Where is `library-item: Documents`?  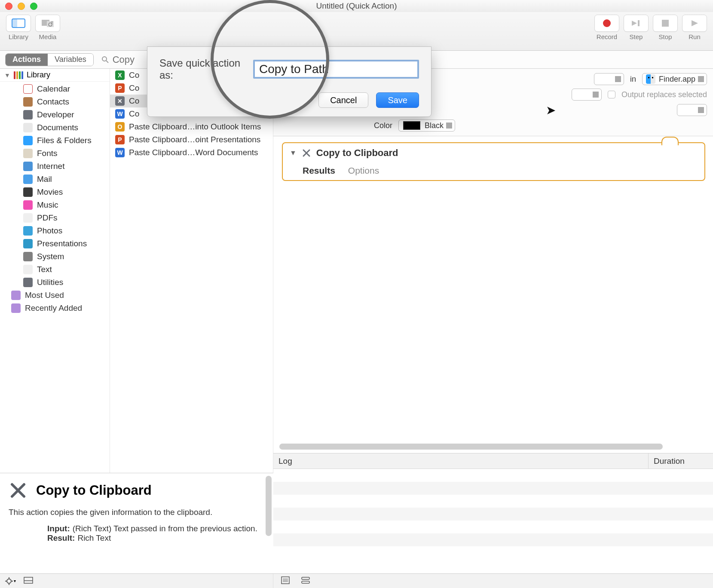
library-item: Documents is located at coordinates (55, 128).